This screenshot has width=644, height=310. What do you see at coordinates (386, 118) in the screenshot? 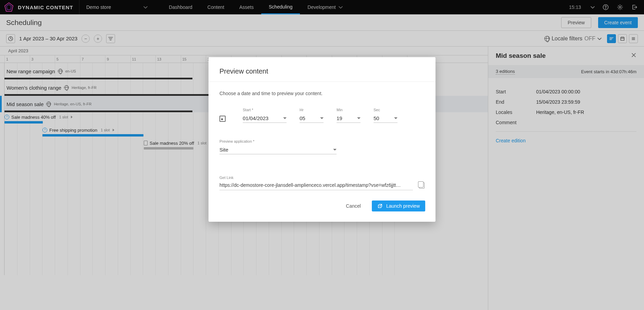
I see `second-select: 50` at bounding box center [386, 118].